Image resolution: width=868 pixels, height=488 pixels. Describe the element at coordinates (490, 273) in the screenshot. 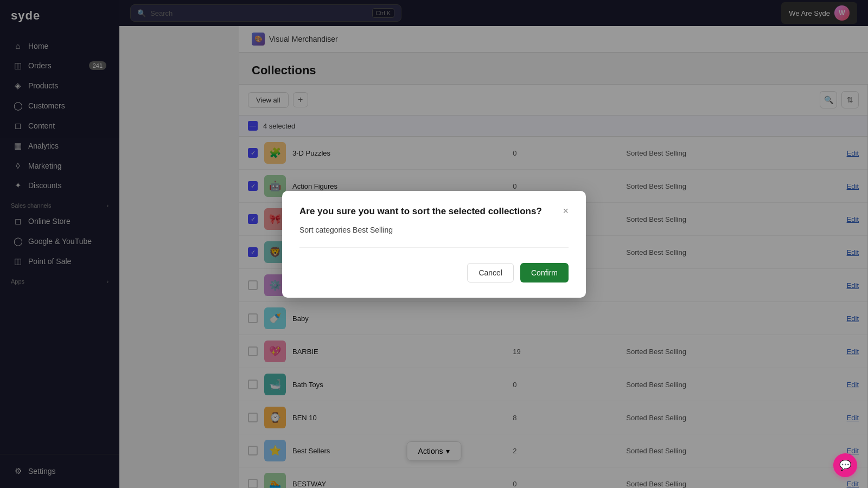

I see `cancel-button: Cancel` at that location.